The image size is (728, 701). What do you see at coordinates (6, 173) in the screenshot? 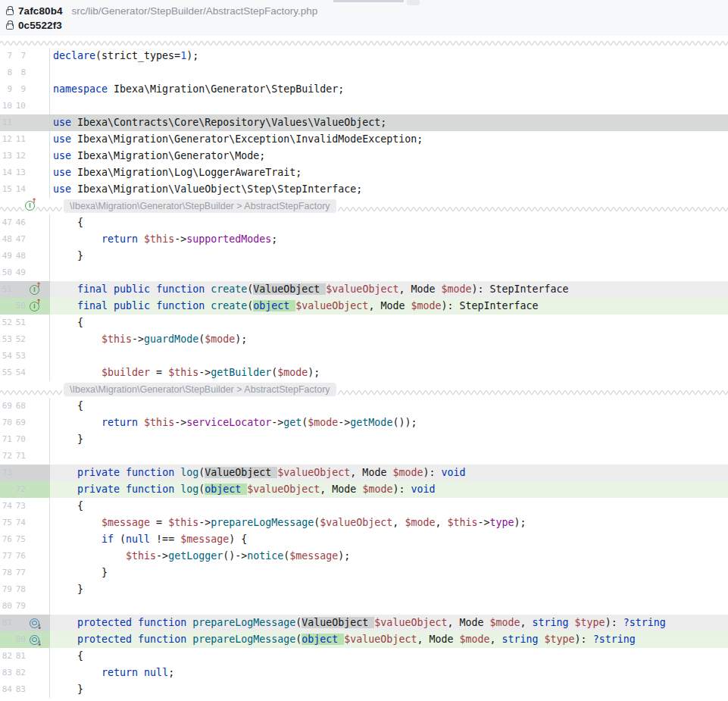
I see `old-line-number: 14` at bounding box center [6, 173].